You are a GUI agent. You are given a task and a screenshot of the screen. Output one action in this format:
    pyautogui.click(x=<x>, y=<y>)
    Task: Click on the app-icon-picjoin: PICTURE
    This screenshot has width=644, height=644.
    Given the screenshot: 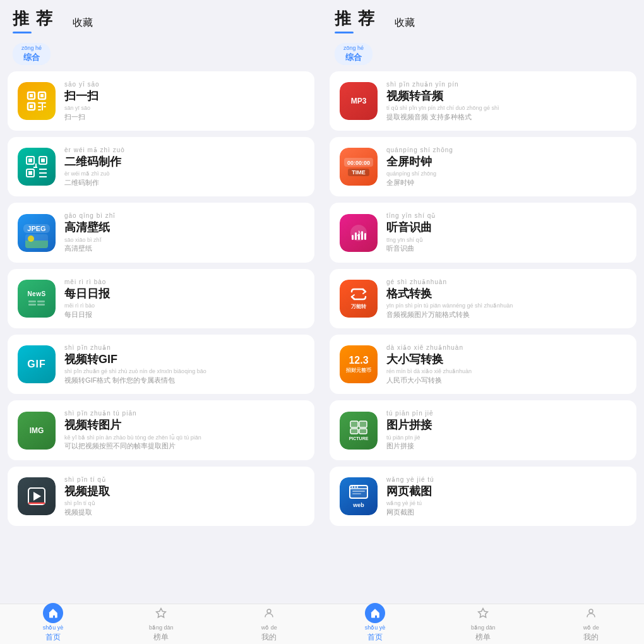 What is the action you would take?
    pyautogui.click(x=359, y=431)
    